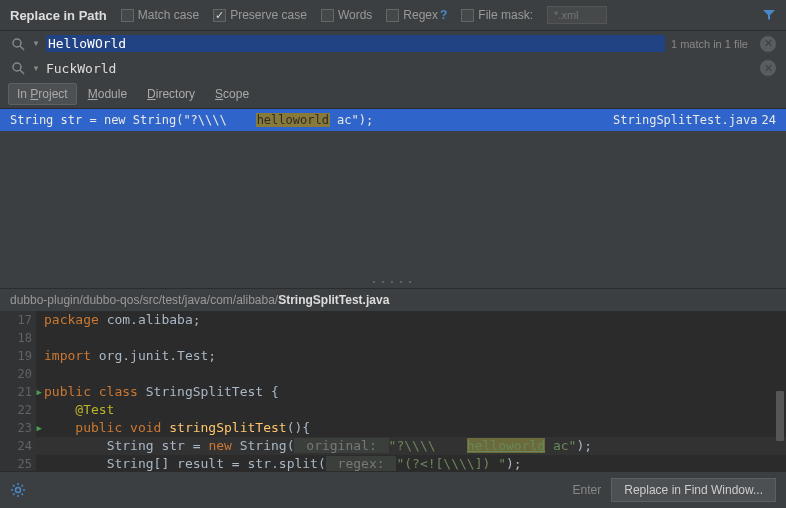 The image size is (786, 508). Describe the element at coordinates (506, 15) in the screenshot. I see `file-mask-label: File mask:` at that location.